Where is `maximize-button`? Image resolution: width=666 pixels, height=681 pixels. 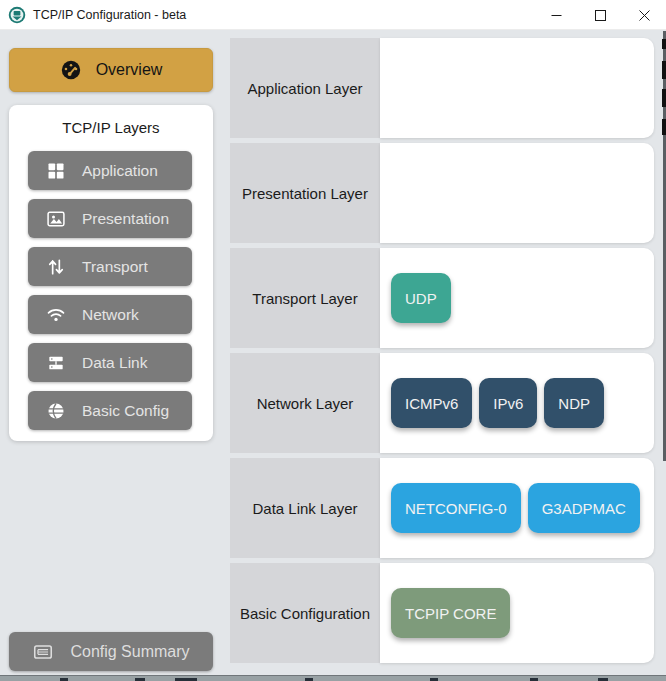 maximize-button is located at coordinates (600, 15).